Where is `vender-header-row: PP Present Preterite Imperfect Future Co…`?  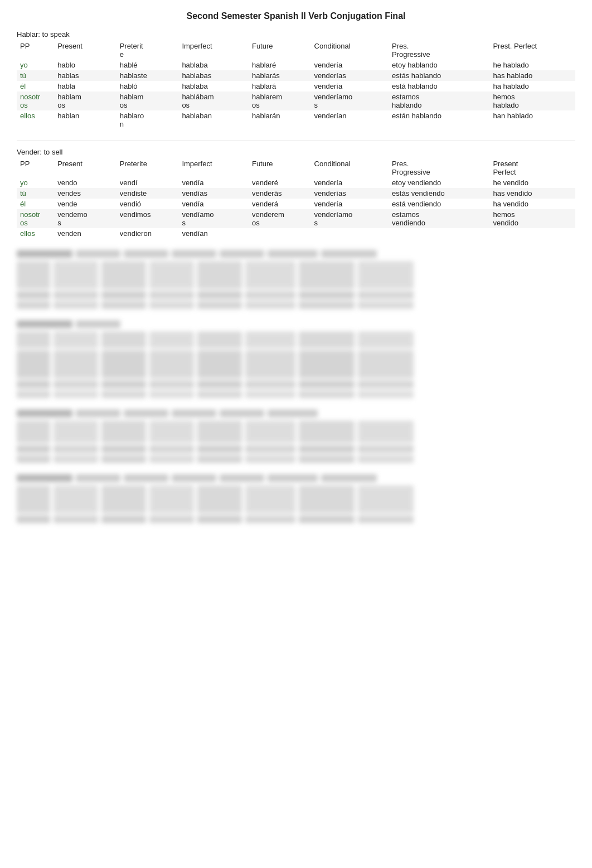
vender-header-row: PP Present Preterite Imperfect Future Co… is located at coordinates (296, 168).